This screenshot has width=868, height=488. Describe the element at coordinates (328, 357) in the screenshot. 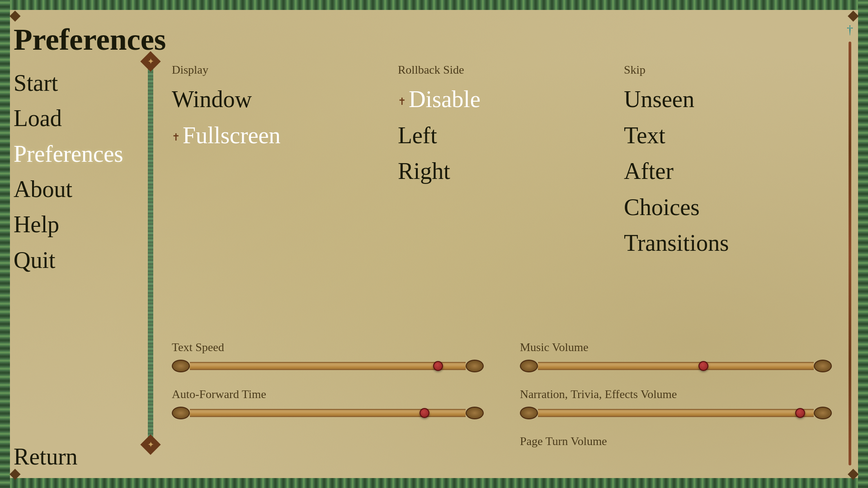

I see `text-speed-group: Text Speed` at that location.